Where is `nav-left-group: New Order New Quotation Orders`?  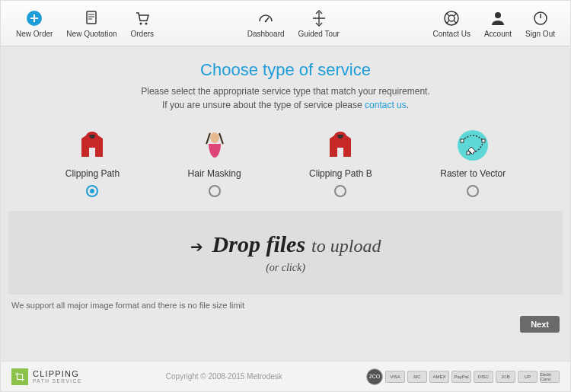 nav-left-group: New Order New Quotation Orders is located at coordinates (85, 24).